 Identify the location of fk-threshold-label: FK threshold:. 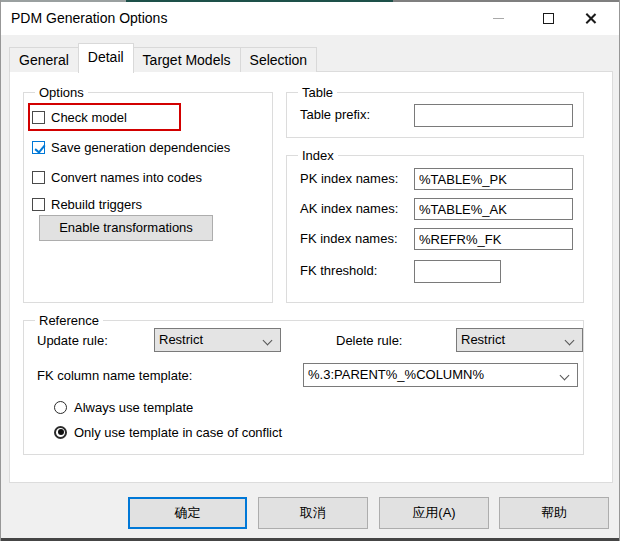
(338, 270).